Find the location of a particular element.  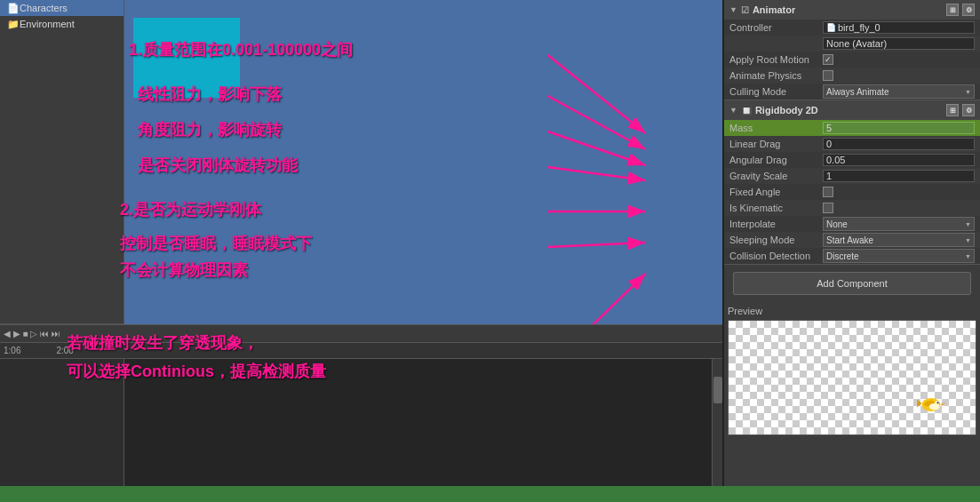

apply-root-motion-row: Apply Root Motion is located at coordinates (852, 60).